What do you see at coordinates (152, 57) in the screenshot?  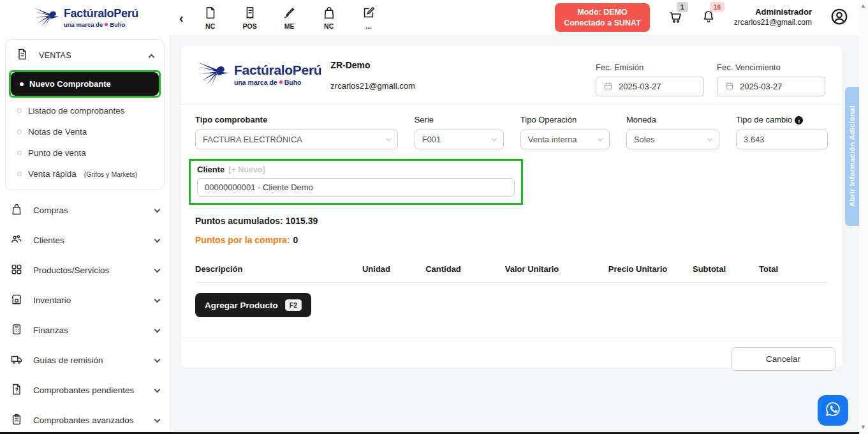 I see `chevron-up-icon` at bounding box center [152, 57].